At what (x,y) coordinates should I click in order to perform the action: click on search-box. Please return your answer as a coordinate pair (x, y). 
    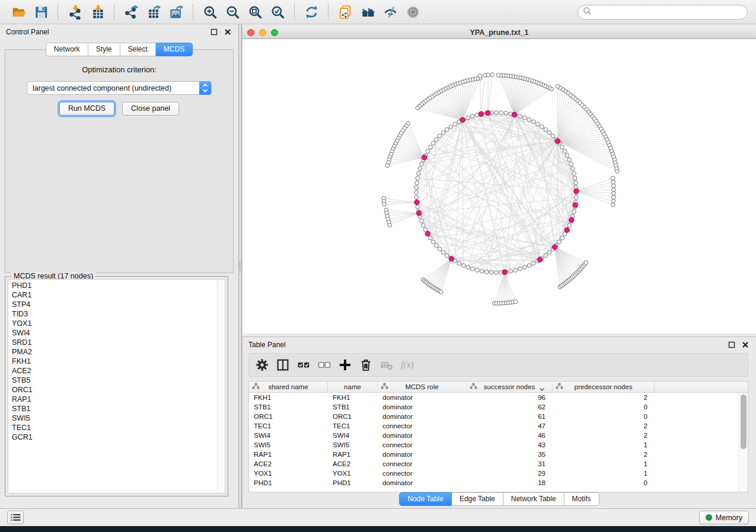
    Looking at the image, I should click on (663, 12).